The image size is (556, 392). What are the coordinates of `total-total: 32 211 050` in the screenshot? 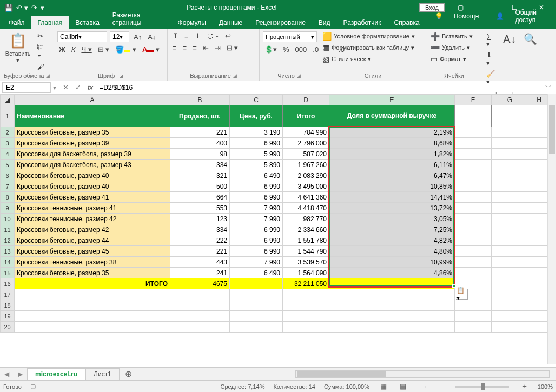 It's located at (306, 284).